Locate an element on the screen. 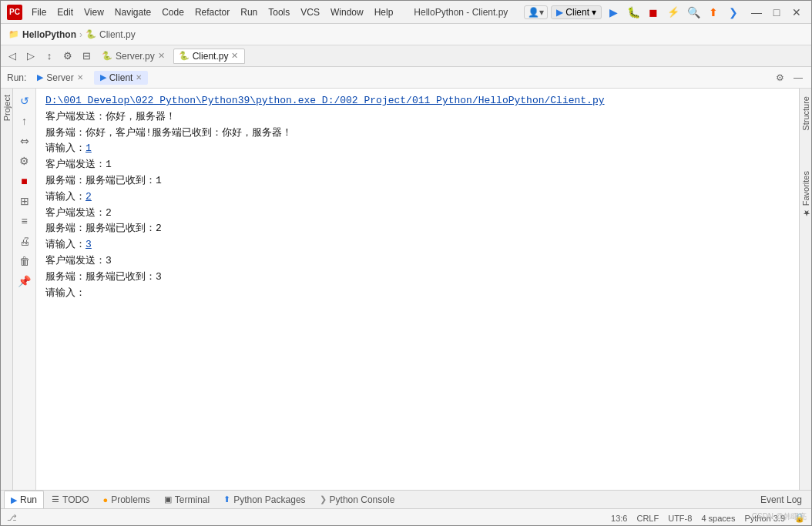 The width and height of the screenshot is (812, 526). window-controls: — □ ✕ is located at coordinates (777, 12).